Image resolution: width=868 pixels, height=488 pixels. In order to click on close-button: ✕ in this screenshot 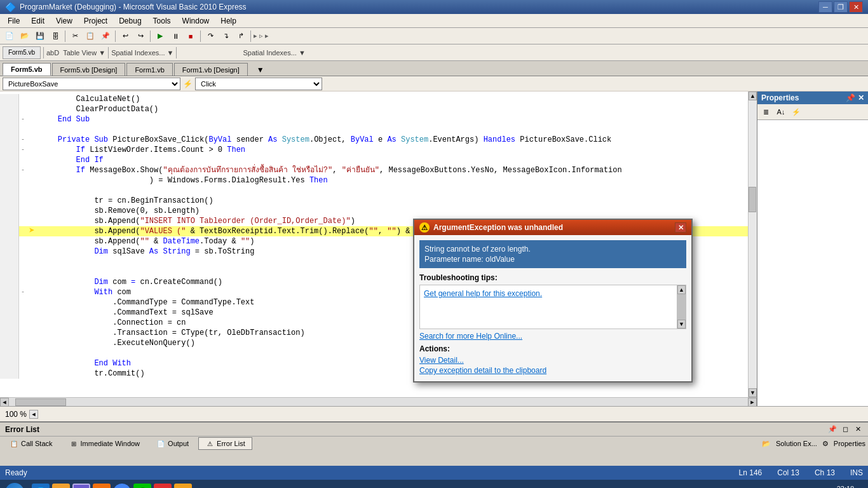, I will do `click(856, 7)`.